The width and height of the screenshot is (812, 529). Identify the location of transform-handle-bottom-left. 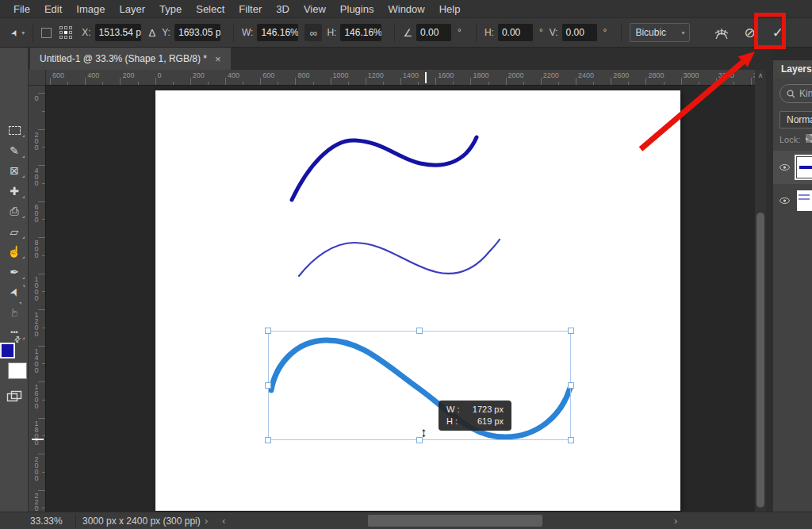
(268, 440).